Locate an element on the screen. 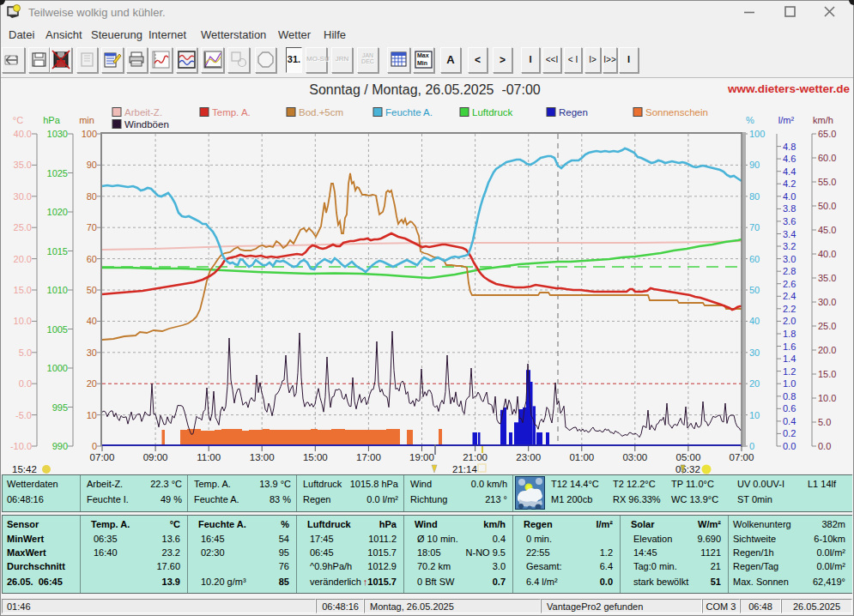 Image resolution: width=854 pixels, height=616 pixels. svg-text: 3.4 is located at coordinates (790, 234).